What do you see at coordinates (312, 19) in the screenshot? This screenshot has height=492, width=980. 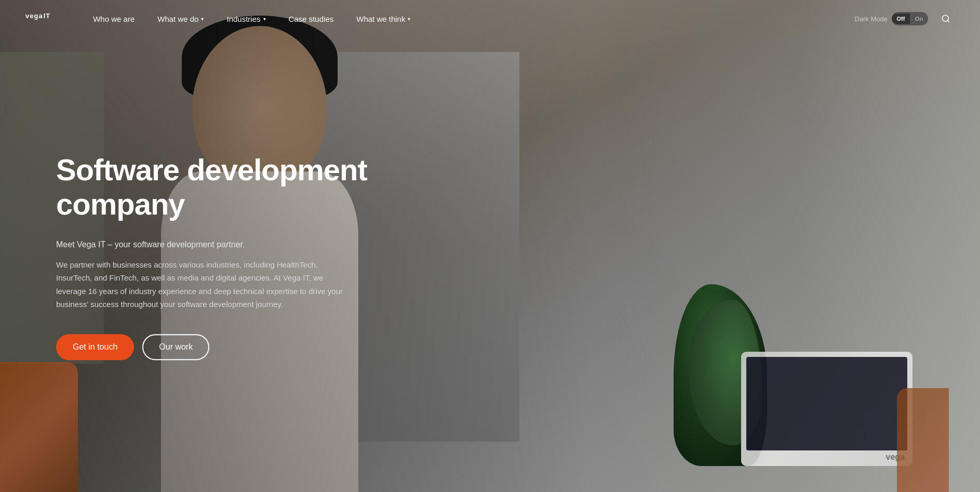 I see `nav-item-case-studies: Case studies` at bounding box center [312, 19].